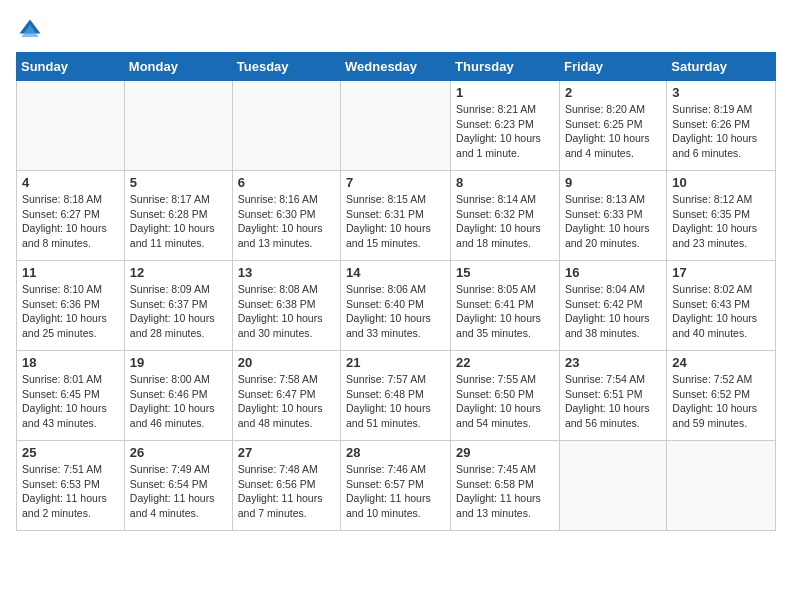 Image resolution: width=792 pixels, height=612 pixels. Describe the element at coordinates (396, 272) in the screenshot. I see `day-number: 14` at that location.